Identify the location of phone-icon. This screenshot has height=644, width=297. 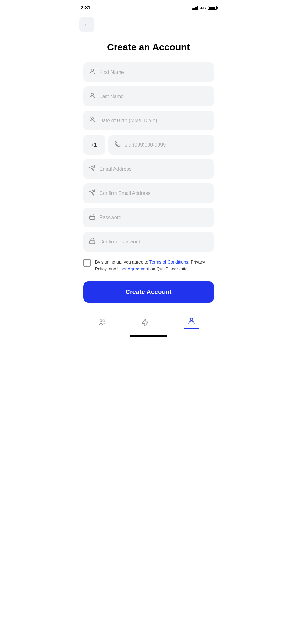
(117, 145).